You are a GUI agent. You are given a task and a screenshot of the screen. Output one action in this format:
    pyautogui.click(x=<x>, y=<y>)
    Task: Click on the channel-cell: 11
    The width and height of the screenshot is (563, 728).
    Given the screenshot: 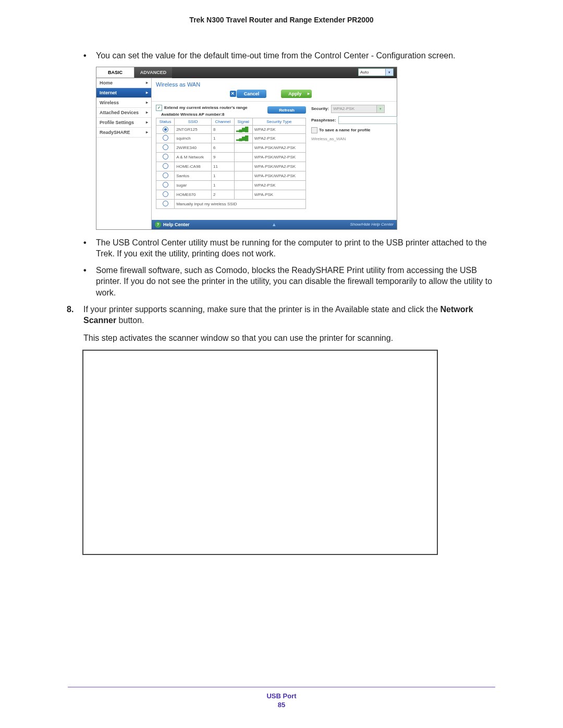 What is the action you would take?
    pyautogui.click(x=223, y=166)
    